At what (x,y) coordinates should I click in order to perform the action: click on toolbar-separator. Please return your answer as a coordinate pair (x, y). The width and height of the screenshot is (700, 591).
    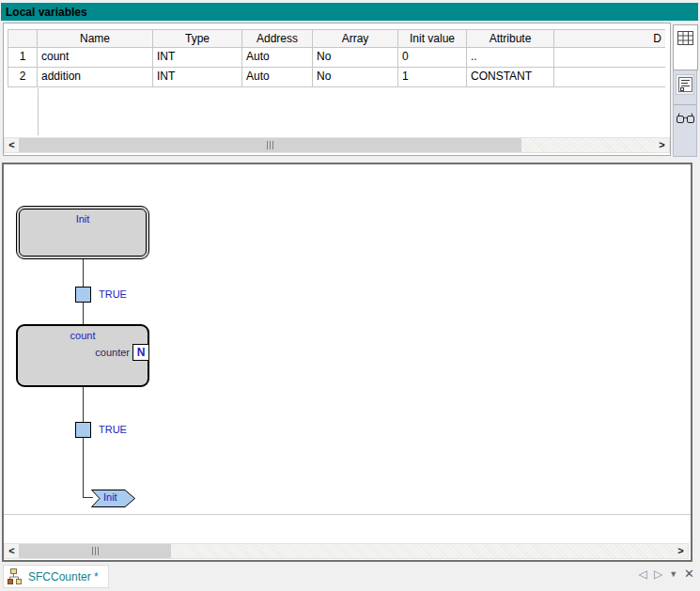
    Looking at the image, I should click on (685, 105).